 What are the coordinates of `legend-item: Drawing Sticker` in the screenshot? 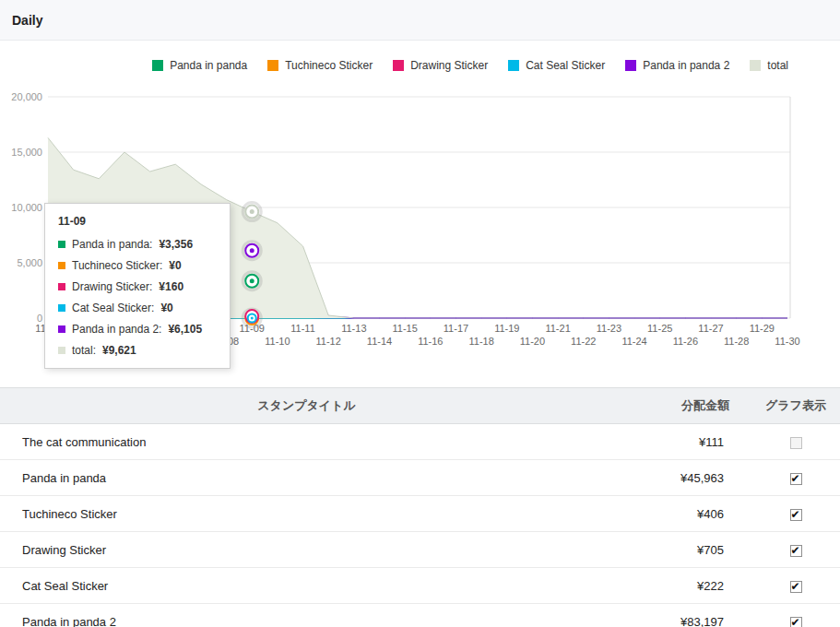 It's located at (441, 65).